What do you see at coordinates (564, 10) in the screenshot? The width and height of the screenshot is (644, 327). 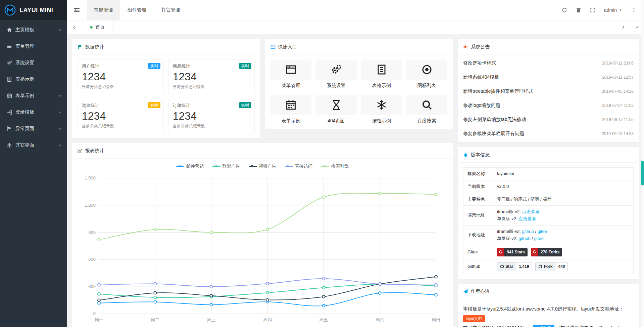 I see `refresh-icon` at bounding box center [564, 10].